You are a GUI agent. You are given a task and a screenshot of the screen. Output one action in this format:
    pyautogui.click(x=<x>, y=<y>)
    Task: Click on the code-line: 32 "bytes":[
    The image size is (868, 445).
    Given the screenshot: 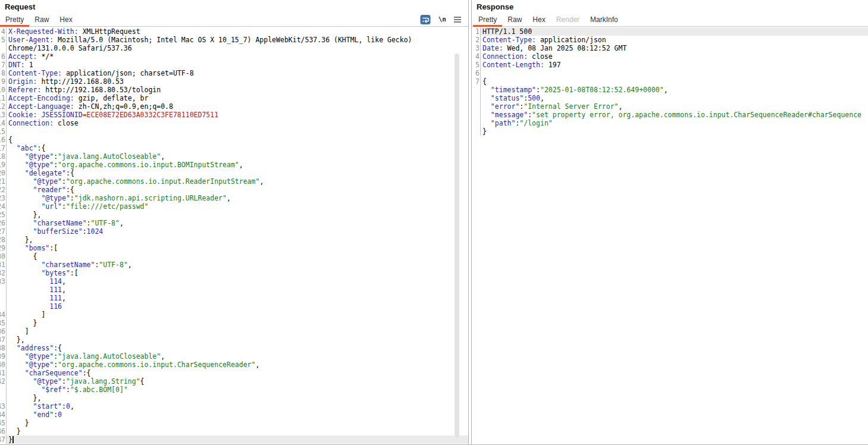 What is the action you would take?
    pyautogui.click(x=234, y=273)
    